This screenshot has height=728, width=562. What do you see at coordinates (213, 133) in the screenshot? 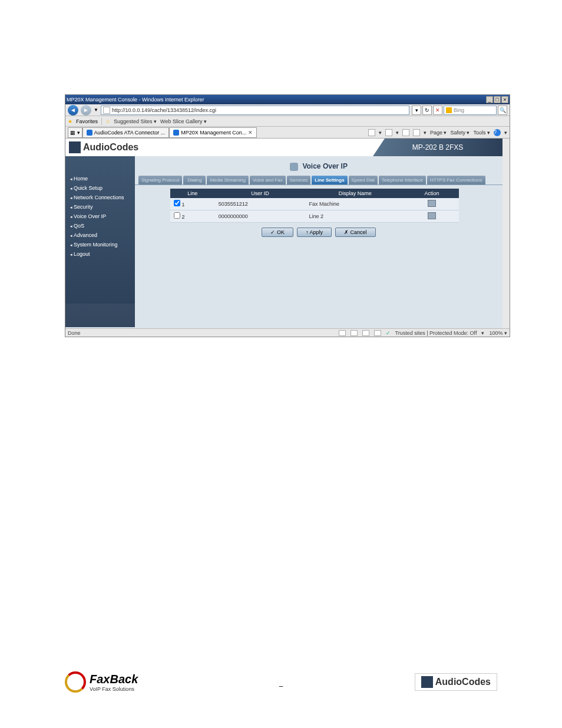
I see `tab-label: MP20X Management Con...` at bounding box center [213, 133].